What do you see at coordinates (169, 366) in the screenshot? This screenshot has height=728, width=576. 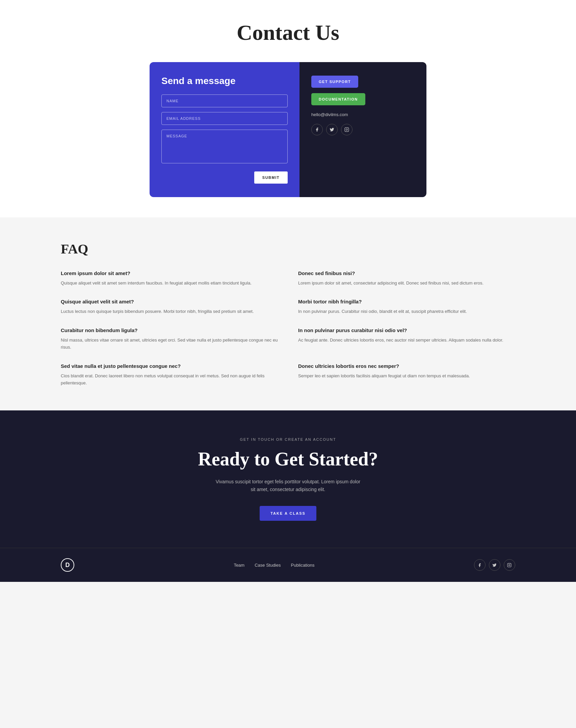 I see `faq-question: Sed vitae nulla et justo pellentesque co…` at bounding box center [169, 366].